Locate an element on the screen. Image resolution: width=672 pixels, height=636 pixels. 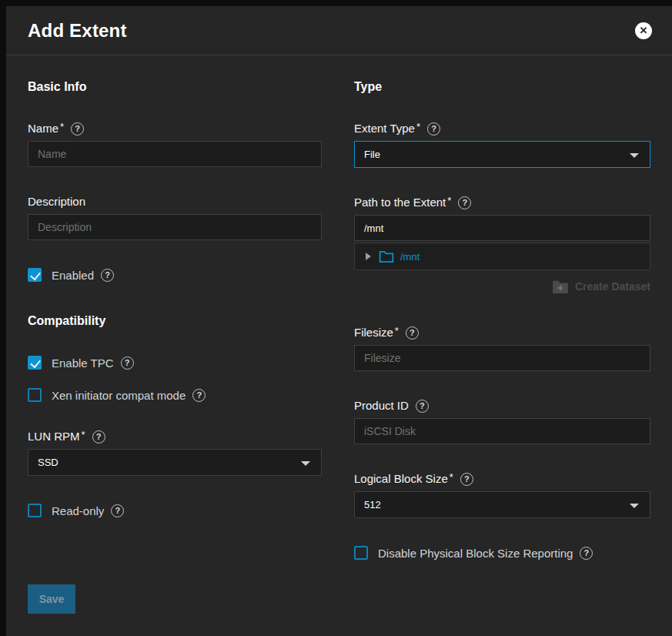
create-dataset-label: Create Dataset is located at coordinates (613, 286).